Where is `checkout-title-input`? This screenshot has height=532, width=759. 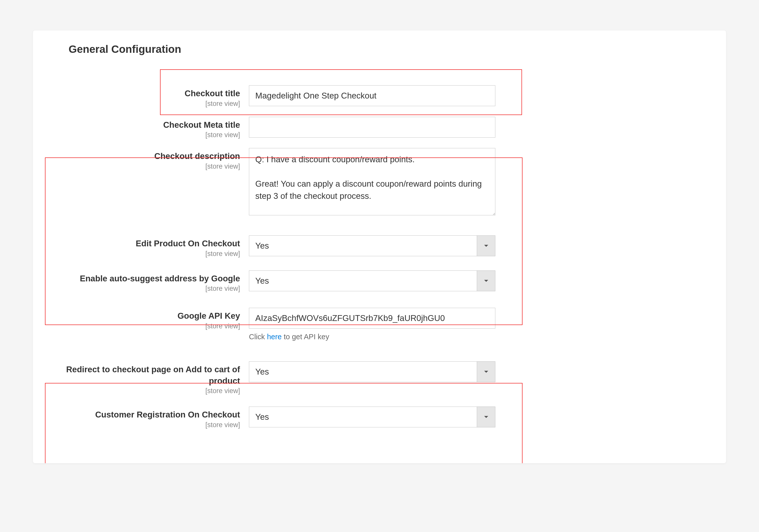
checkout-title-input is located at coordinates (372, 96).